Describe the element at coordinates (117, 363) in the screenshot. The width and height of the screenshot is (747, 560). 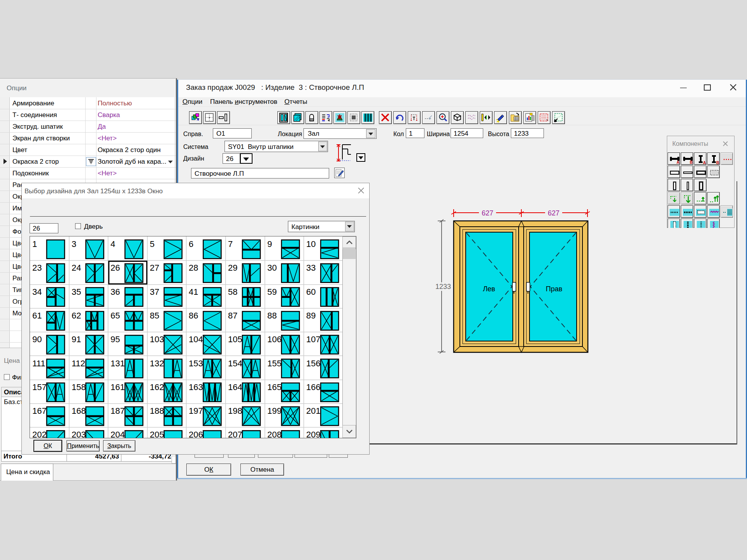
I see `svg-text: 131` at that location.